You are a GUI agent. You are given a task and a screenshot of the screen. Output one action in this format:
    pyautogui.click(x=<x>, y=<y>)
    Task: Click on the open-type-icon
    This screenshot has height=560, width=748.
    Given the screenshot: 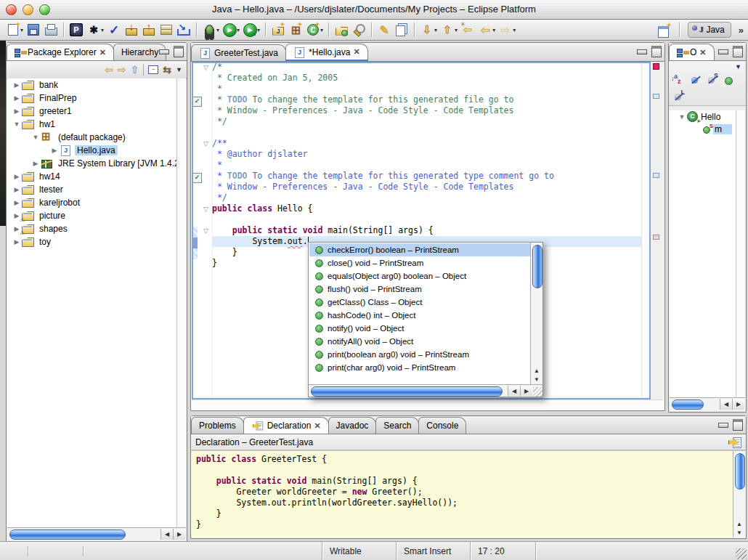 What is the action you would take?
    pyautogui.click(x=341, y=30)
    